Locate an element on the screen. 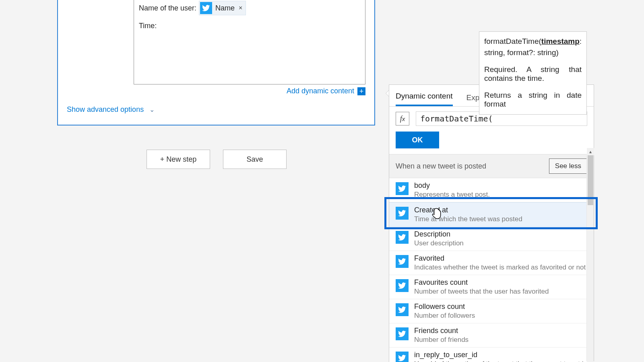 This screenshot has height=362, width=644. list-item-main: Favourites count Number of tweets that t… is located at coordinates (481, 287).